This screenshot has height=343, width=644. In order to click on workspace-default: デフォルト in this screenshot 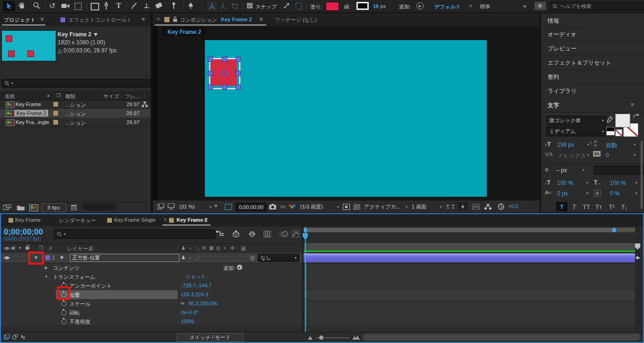, I will do `click(448, 7)`.